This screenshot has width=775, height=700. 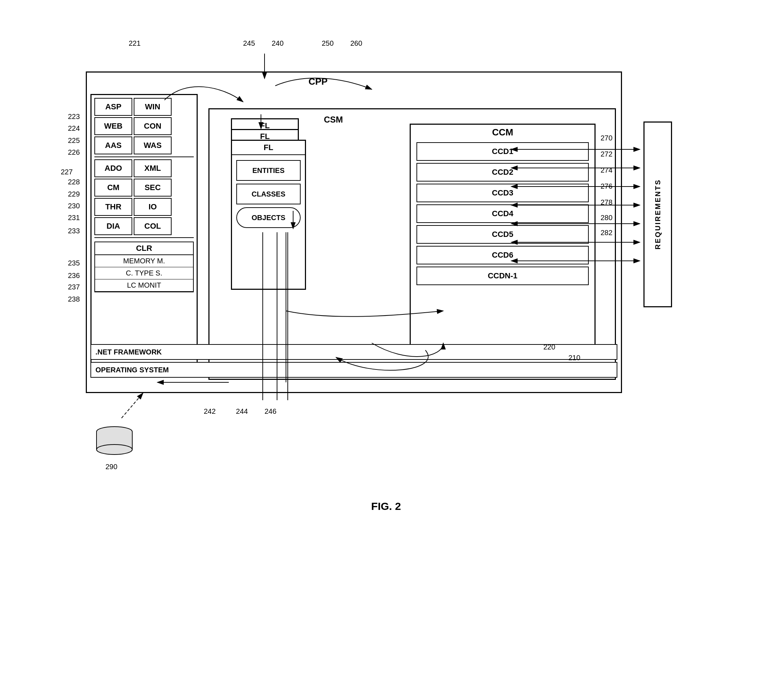 I want to click on con-box: CON, so click(x=153, y=126).